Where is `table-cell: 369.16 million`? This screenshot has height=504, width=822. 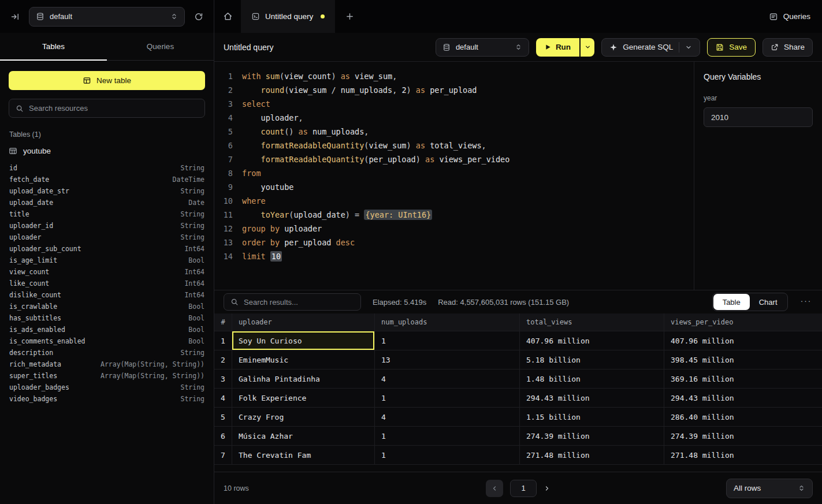 table-cell: 369.16 million is located at coordinates (743, 379).